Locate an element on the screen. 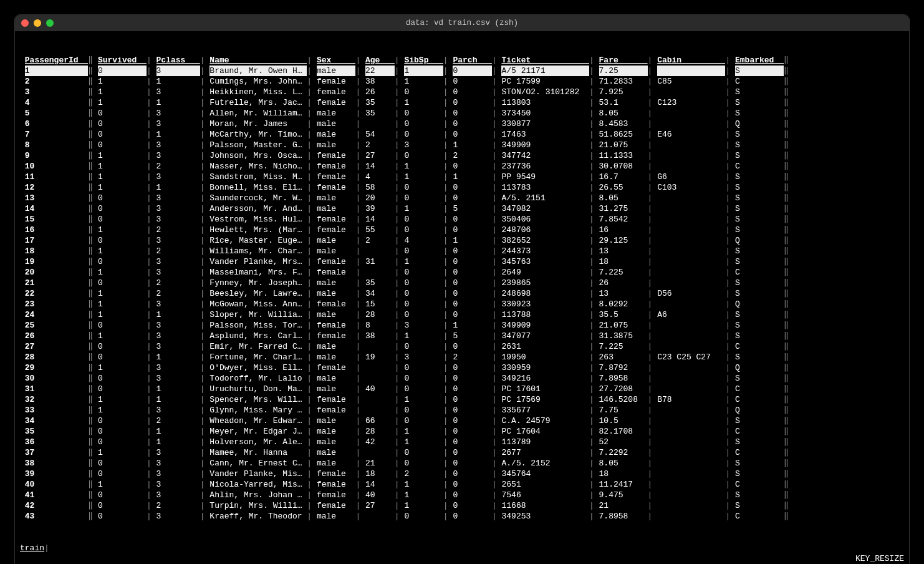 The width and height of the screenshot is (924, 564). table-cell: Vestrom, Miss. Hul… is located at coordinates (258, 220).